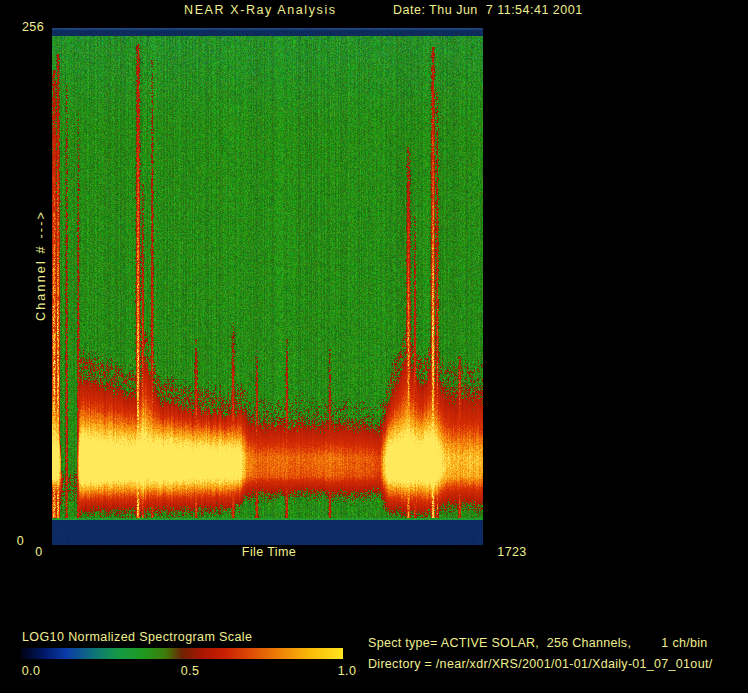 The image size is (748, 693). I want to click on colorbar-tick-max: 1.0, so click(347, 672).